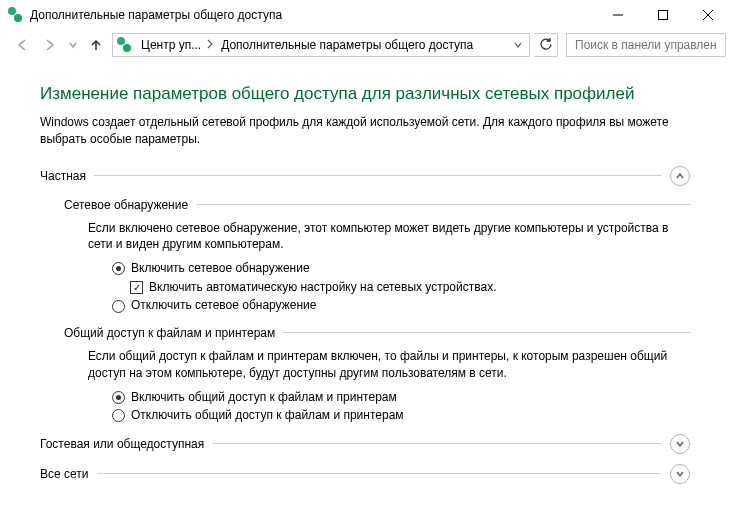  I want to click on breadcrumb-seg-2: Дополнительные параметры общего доступа, so click(347, 45).